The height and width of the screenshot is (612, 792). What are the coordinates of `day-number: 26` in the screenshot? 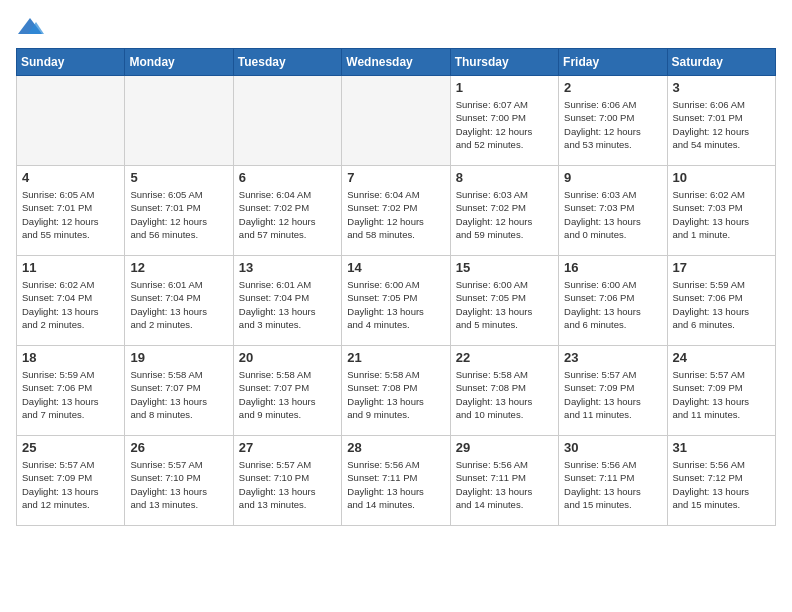 It's located at (178, 448).